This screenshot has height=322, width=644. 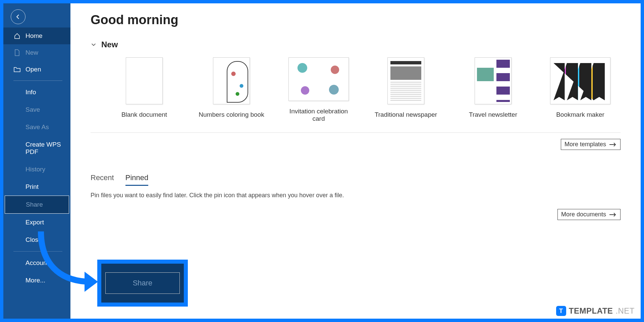 What do you see at coordinates (94, 45) in the screenshot?
I see `chevron-down-icon` at bounding box center [94, 45].